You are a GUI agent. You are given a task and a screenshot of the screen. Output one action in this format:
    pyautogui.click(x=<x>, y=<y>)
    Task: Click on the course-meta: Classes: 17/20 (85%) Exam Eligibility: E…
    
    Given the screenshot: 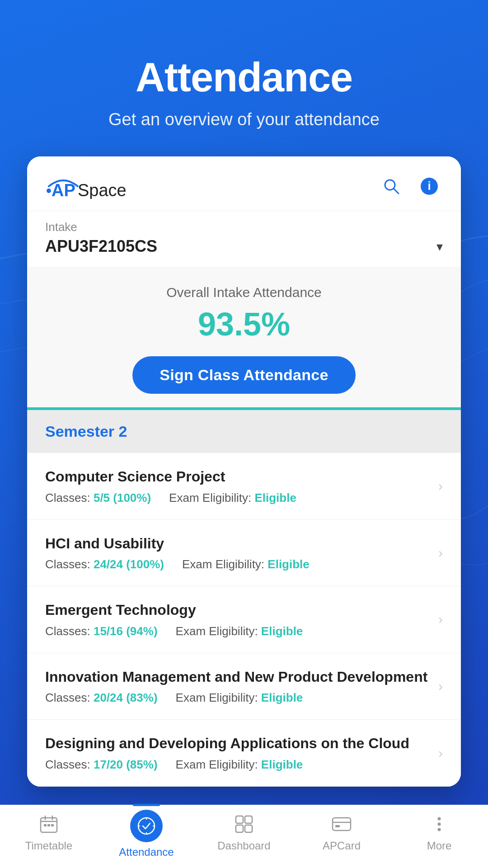 What is the action you would take?
    pyautogui.click(x=238, y=765)
    